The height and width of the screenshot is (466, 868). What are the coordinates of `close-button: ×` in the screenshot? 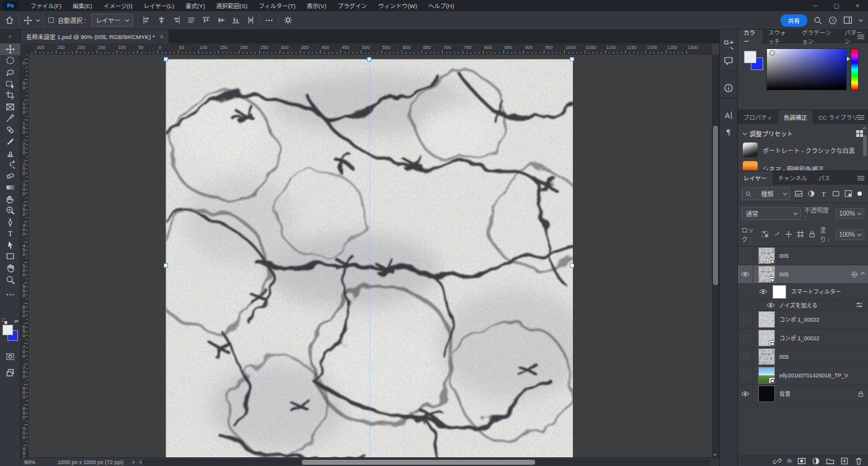 It's located at (857, 6).